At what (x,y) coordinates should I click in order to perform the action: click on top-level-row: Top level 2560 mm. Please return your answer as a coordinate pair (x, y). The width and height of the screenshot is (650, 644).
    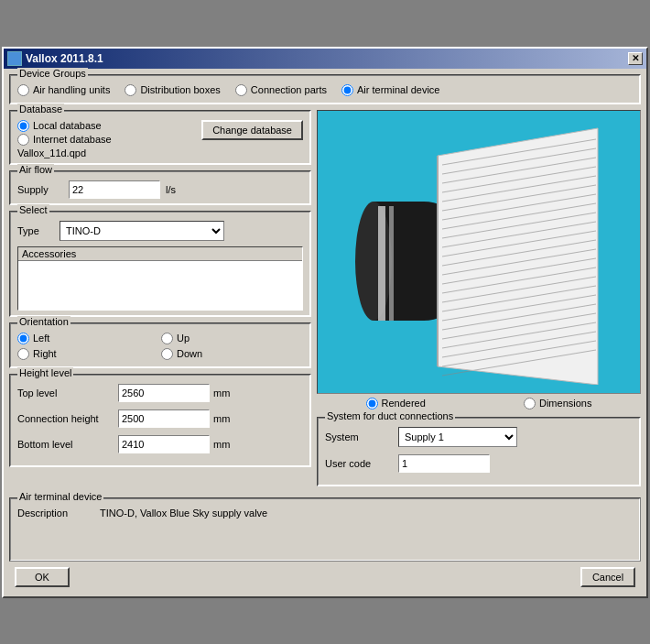
    Looking at the image, I should click on (160, 393).